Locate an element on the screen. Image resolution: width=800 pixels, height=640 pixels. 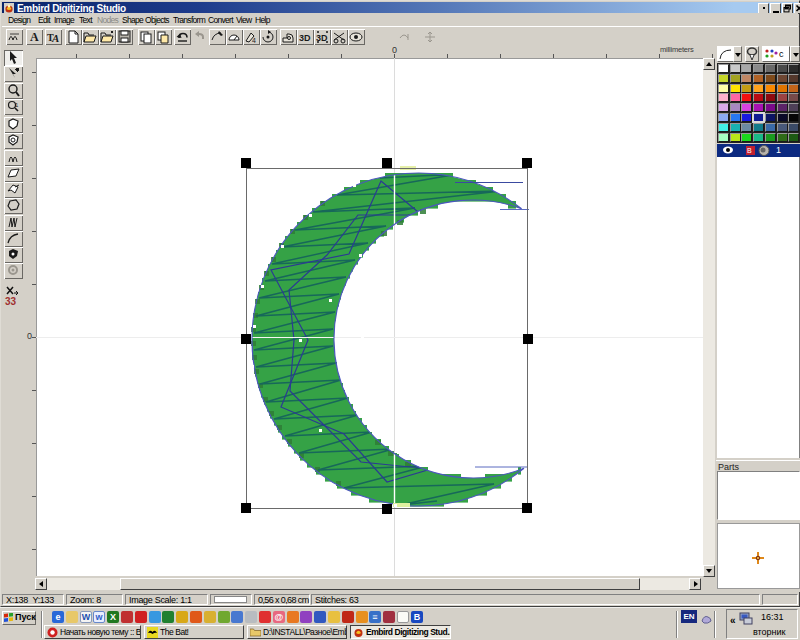
svg-text: 1 is located at coordinates (17, 105).